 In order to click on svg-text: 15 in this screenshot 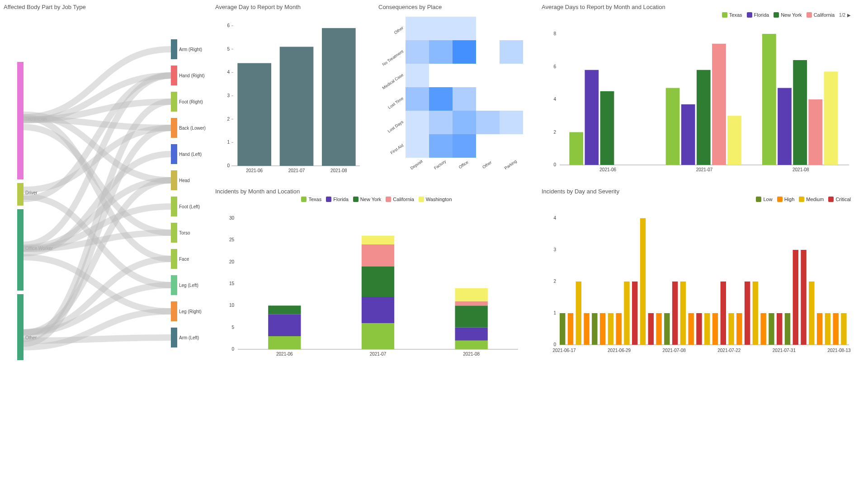, I will do `click(232, 284)`.